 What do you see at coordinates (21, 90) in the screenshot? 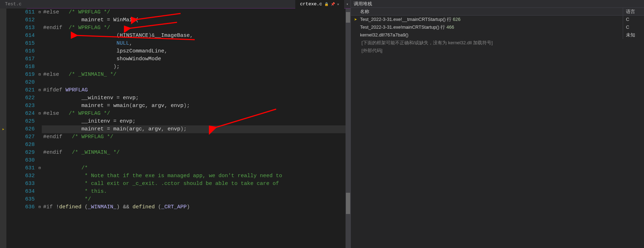
I see `line-number: 621` at bounding box center [21, 90].